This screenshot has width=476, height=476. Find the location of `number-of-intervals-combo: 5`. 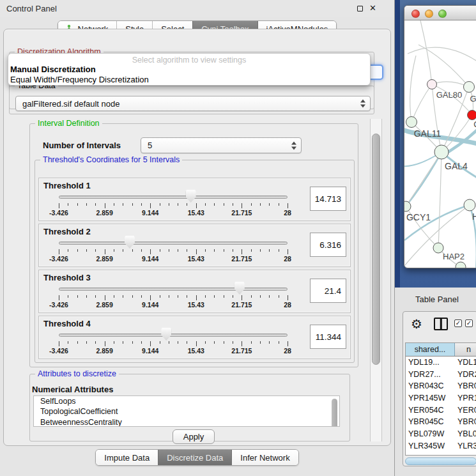

number-of-intervals-combo: 5 is located at coordinates (221, 146).